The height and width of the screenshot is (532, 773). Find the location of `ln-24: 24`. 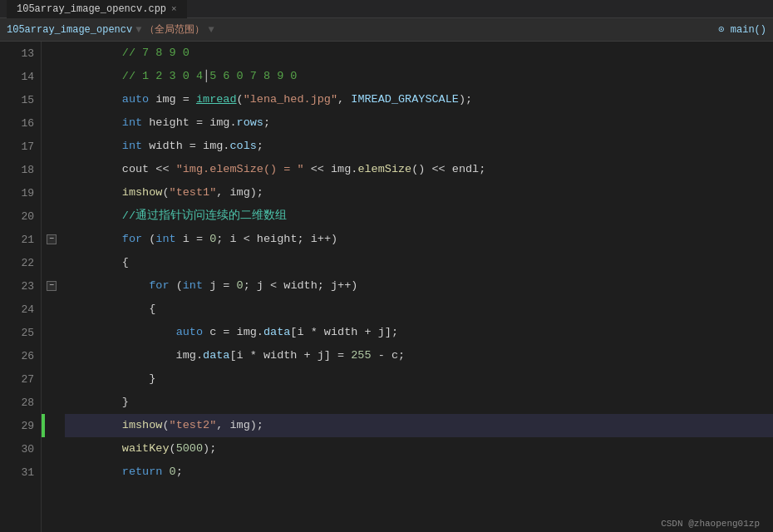

ln-24: 24 is located at coordinates (20, 309).